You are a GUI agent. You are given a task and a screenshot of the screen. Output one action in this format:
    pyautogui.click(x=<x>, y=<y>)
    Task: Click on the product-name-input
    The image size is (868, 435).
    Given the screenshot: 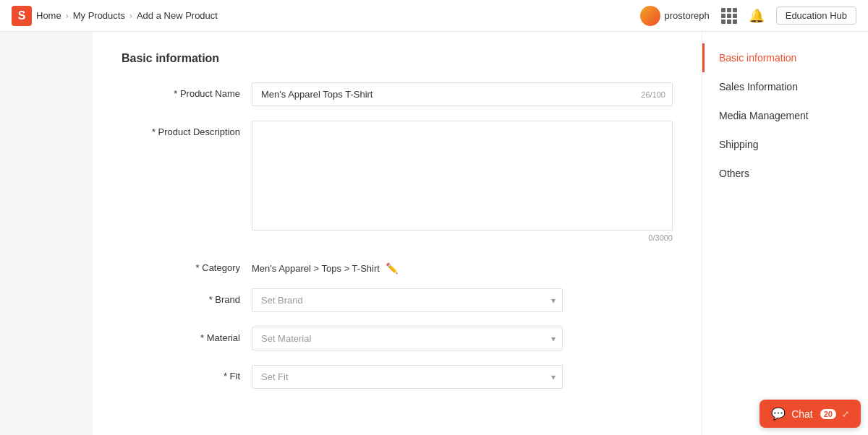 What is the action you would take?
    pyautogui.click(x=462, y=94)
    